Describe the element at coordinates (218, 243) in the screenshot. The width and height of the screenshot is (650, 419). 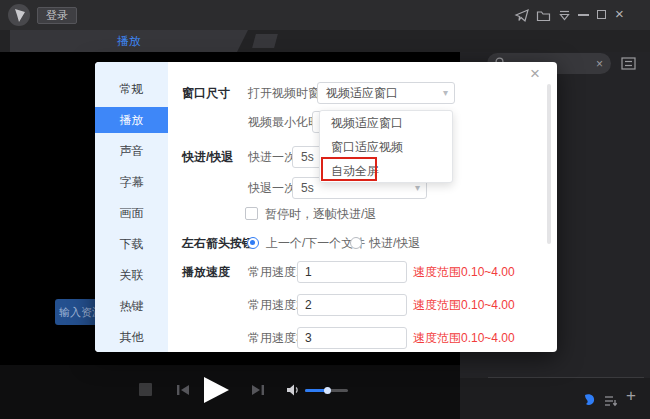
I see `section-arrow-buttons: 左右箭头按钮` at that location.